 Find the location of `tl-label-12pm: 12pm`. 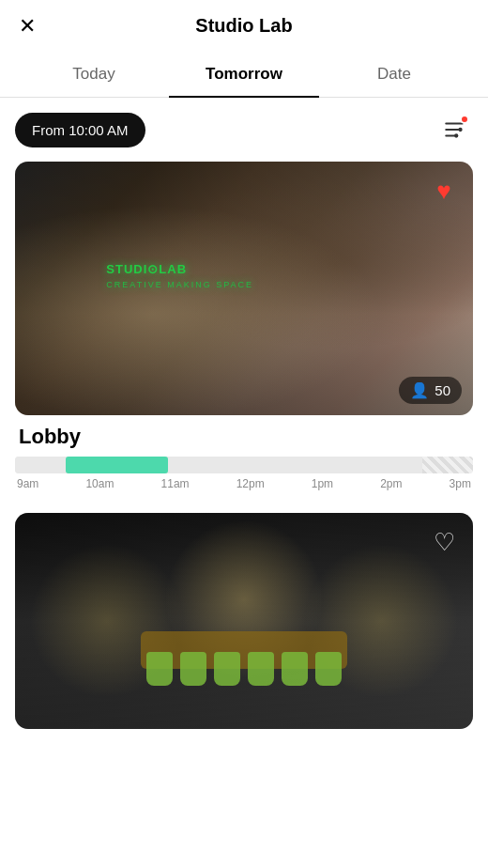

tl-label-12pm: 12pm is located at coordinates (251, 484).